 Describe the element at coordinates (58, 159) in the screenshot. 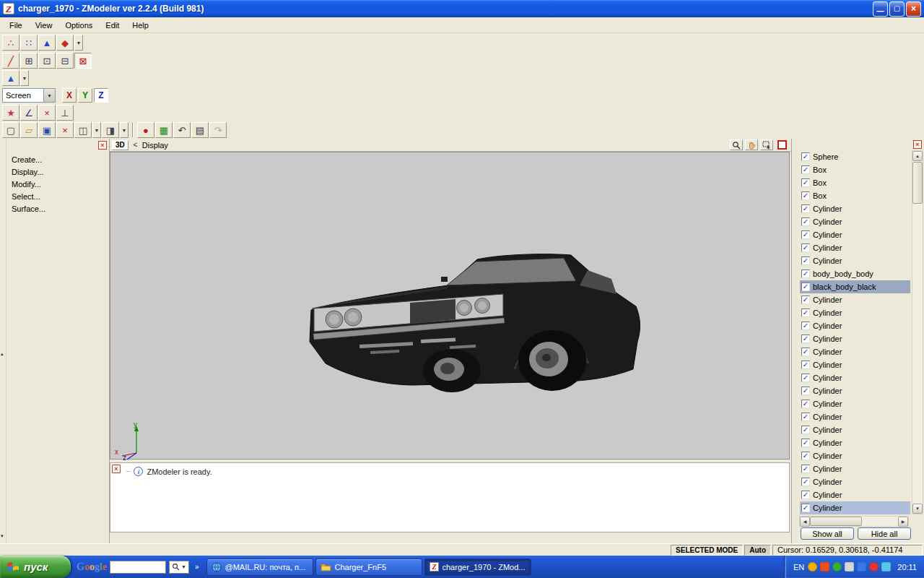

I see `command-create: Create...` at that location.